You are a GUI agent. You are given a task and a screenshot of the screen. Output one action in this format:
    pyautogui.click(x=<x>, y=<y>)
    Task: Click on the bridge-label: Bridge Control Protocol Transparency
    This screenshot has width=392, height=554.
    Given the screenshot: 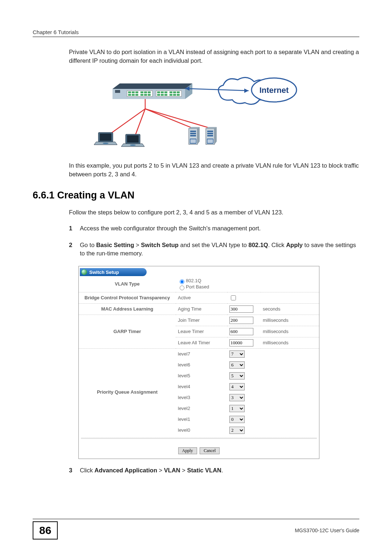 What is the action you would take?
    pyautogui.click(x=127, y=297)
    